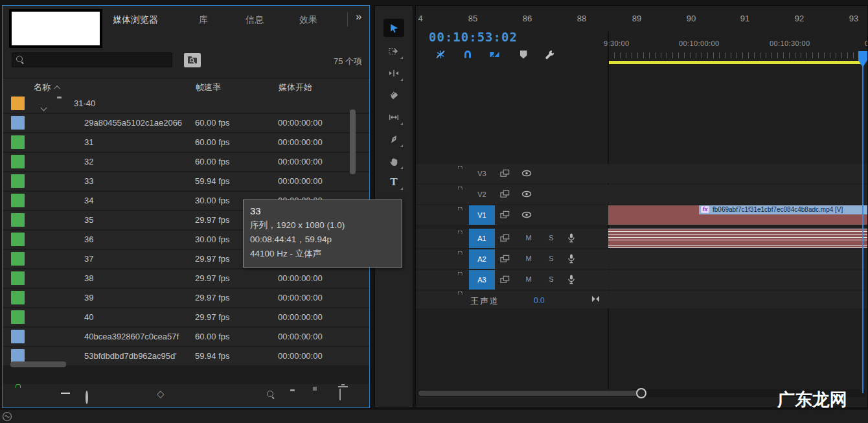 The height and width of the screenshot is (423, 868). I want to click on search-input, so click(92, 60).